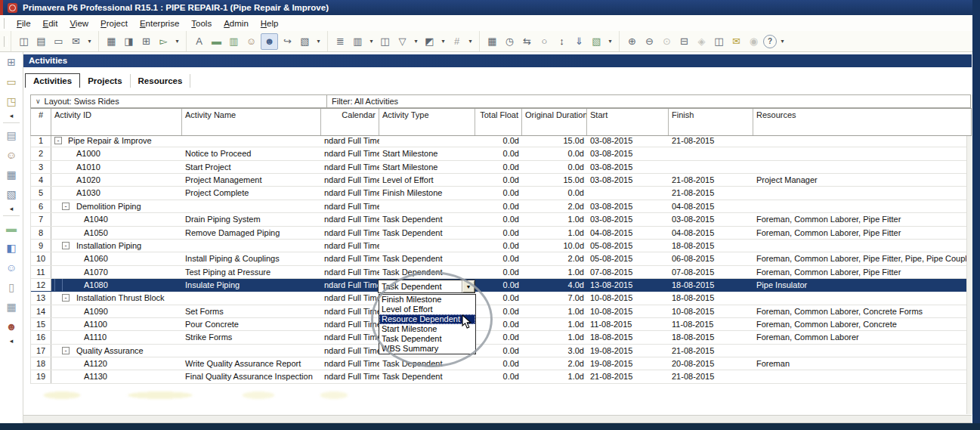 The height and width of the screenshot is (430, 980). Describe the element at coordinates (385, 42) in the screenshot. I see `bars-icon: ◫` at that location.